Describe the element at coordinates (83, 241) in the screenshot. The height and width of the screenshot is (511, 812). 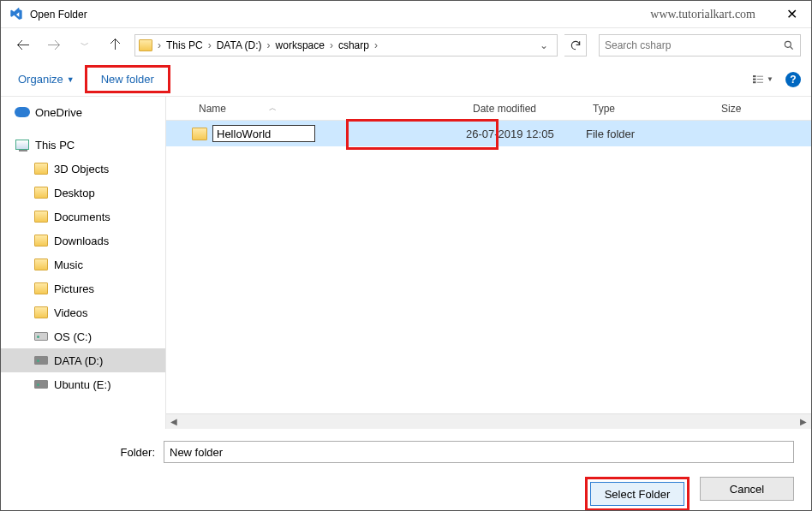
I see `sidebar-item-downloads: Downloads` at that location.